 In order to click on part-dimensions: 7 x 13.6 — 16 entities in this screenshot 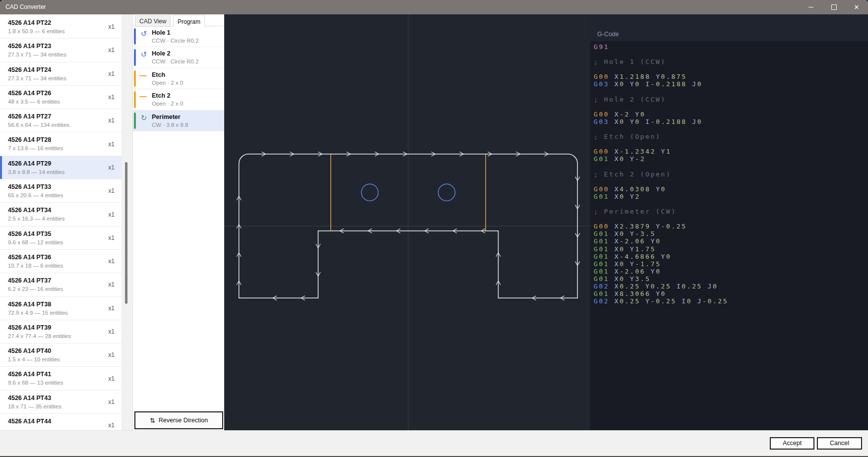, I will do `click(64, 148)`.